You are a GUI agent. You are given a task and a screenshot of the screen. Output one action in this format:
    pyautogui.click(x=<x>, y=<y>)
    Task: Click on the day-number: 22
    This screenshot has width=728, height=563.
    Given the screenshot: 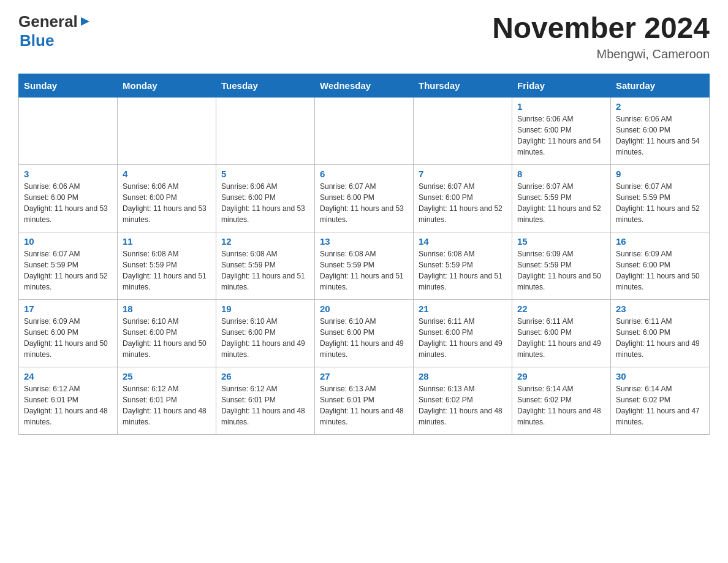 What is the action you would take?
    pyautogui.click(x=561, y=309)
    